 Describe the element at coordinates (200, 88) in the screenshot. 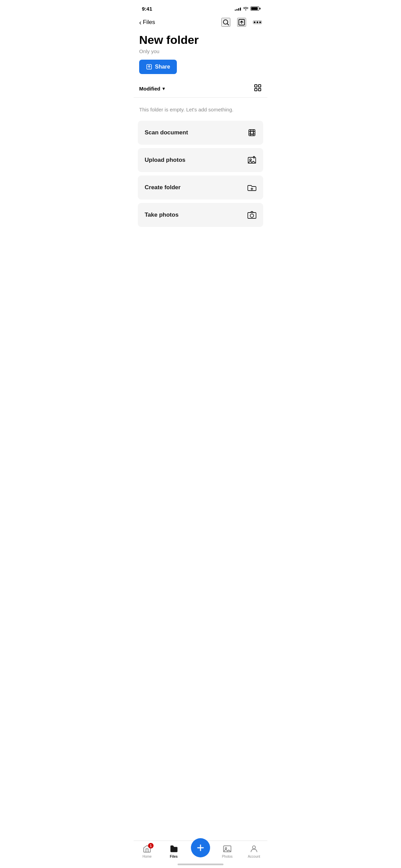

I see `sort-view-row: Modified ▾` at that location.